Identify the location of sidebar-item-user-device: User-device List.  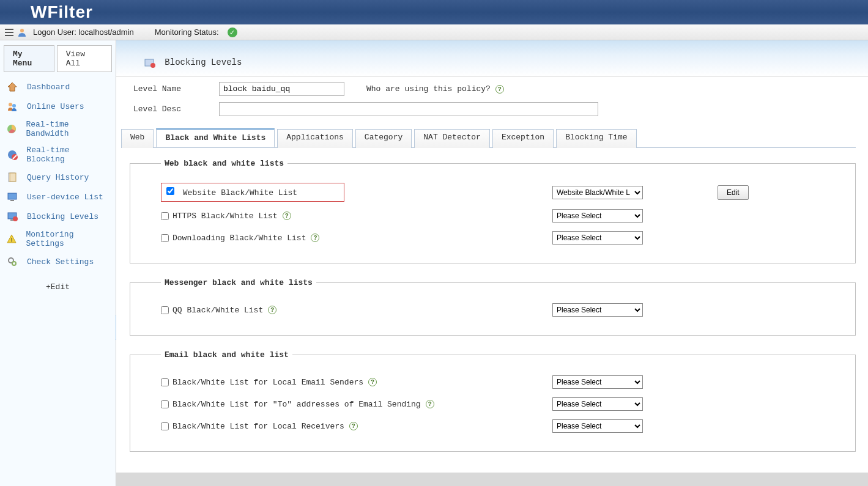
(57, 197).